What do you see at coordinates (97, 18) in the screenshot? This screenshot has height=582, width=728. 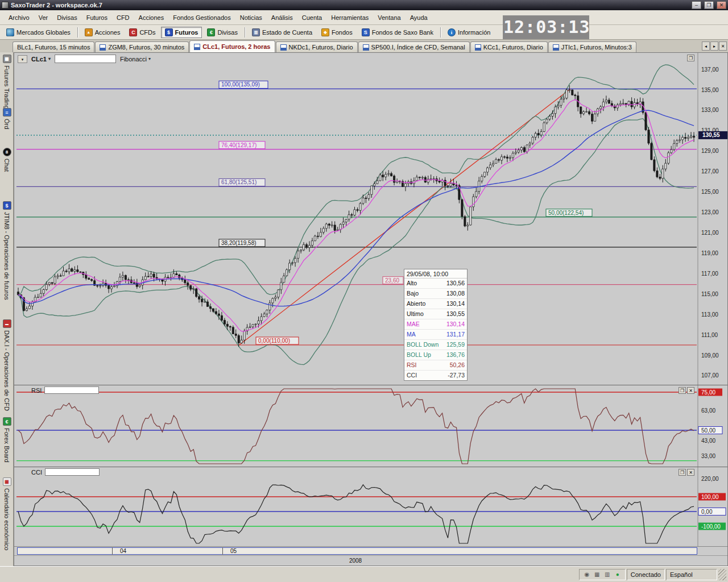 I see `menu-futuros: Futuros` at bounding box center [97, 18].